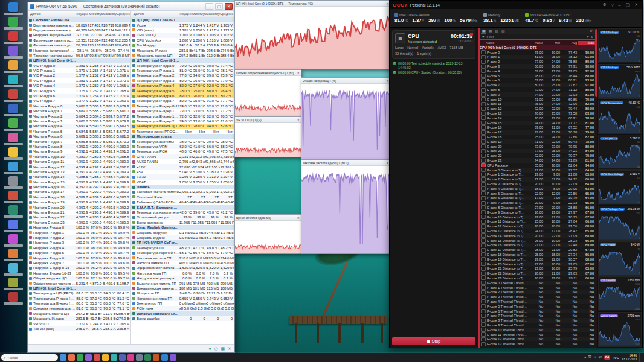 Image resolution: width=644 pixels, height=362 pixels. What do you see at coordinates (346, 118) in the screenshot?
I see `sensor-graph-window: Общая нагрузка ЦП (%)✕` at bounding box center [346, 118].